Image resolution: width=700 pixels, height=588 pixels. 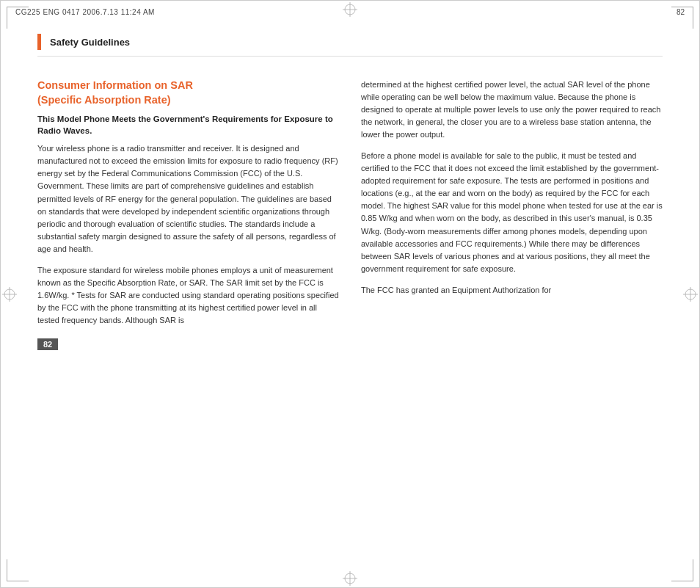 I want to click on reg-mark-bottom, so click(x=350, y=578).